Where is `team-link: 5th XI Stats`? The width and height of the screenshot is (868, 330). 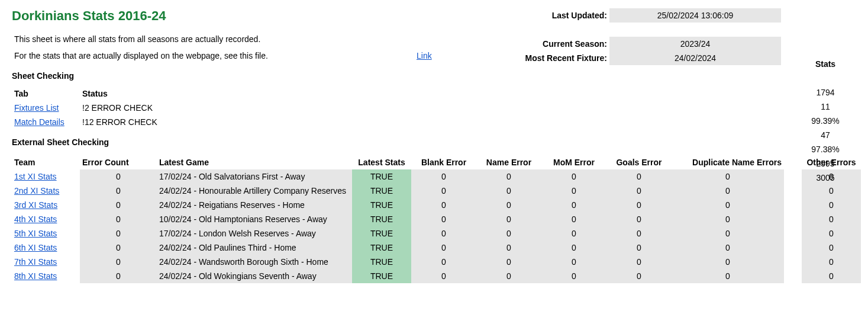 team-link: 5th XI Stats is located at coordinates (36, 233).